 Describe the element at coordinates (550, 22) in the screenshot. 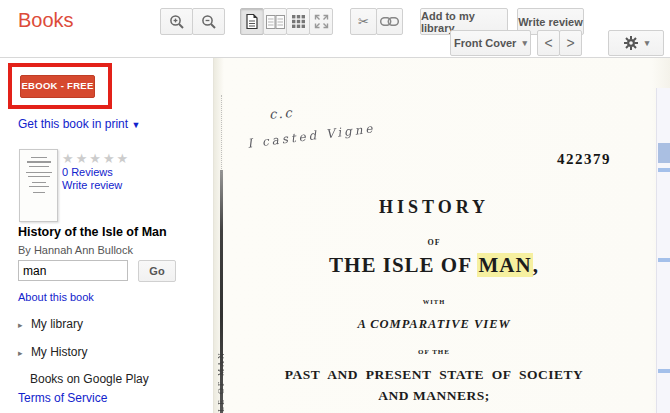

I see `write-review-label: Write review` at that location.